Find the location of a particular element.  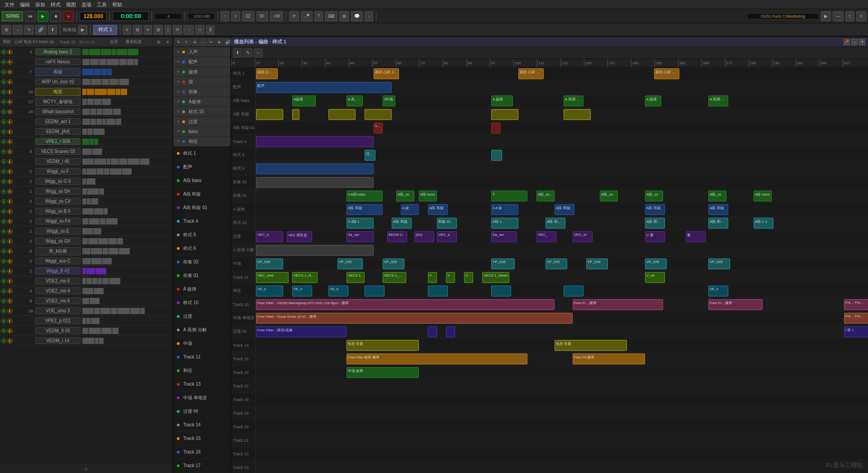

tb-chat: 💬 is located at coordinates (357, 16).